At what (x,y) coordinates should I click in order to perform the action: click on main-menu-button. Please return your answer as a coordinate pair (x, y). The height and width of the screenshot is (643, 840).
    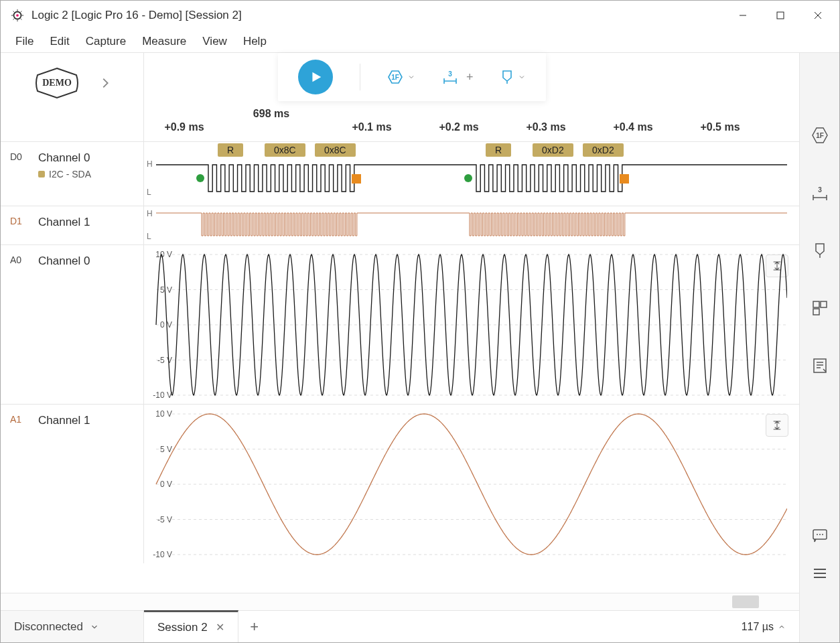
    Looking at the image, I should click on (820, 573).